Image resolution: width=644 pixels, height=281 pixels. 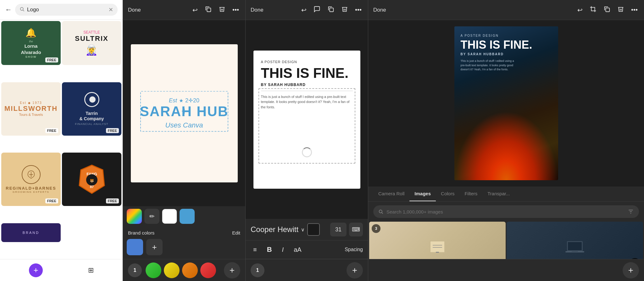 I want to click on panel4-more-button: •••, so click(x=635, y=10).